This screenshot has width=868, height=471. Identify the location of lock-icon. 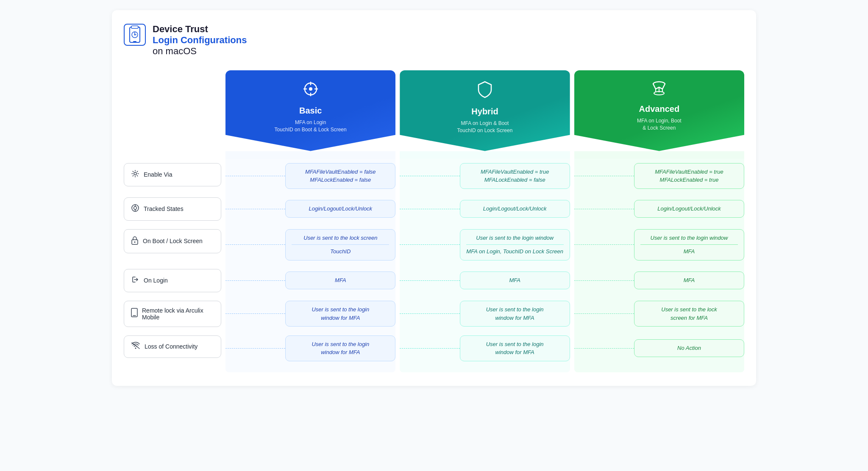
(135, 241).